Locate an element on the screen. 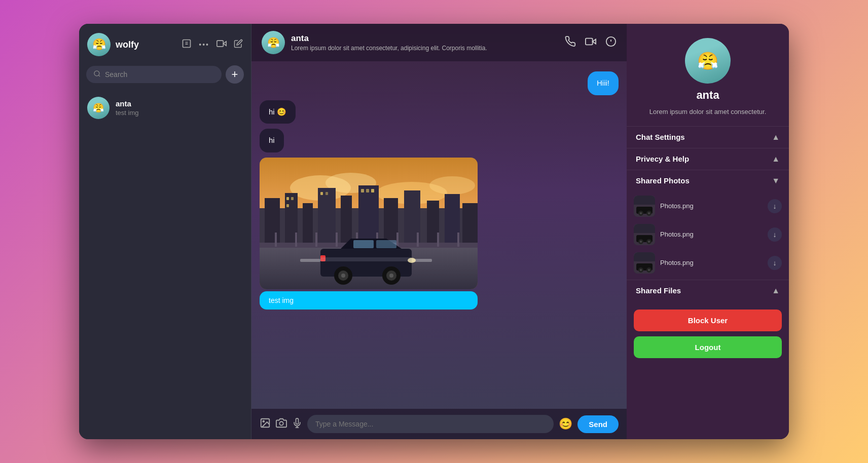 This screenshot has width=868, height=463. video-call-sidebar-btn is located at coordinates (222, 45).